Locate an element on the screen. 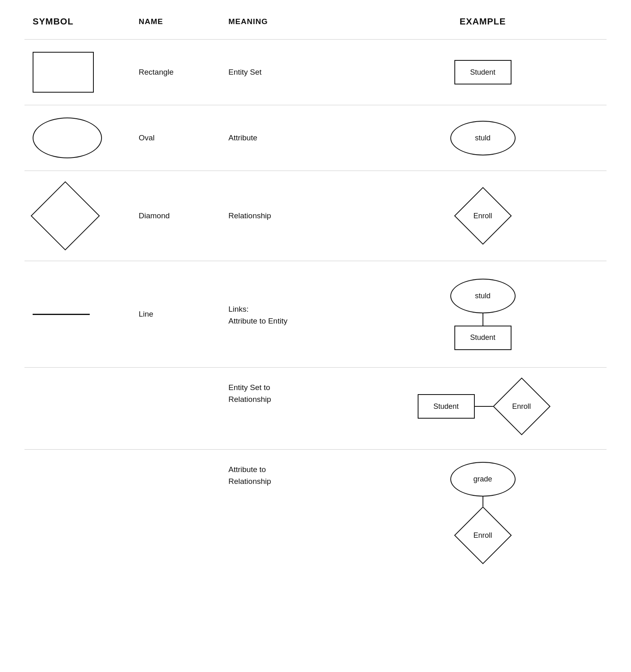 This screenshot has height=672, width=631. rectangle-shape is located at coordinates (63, 72).